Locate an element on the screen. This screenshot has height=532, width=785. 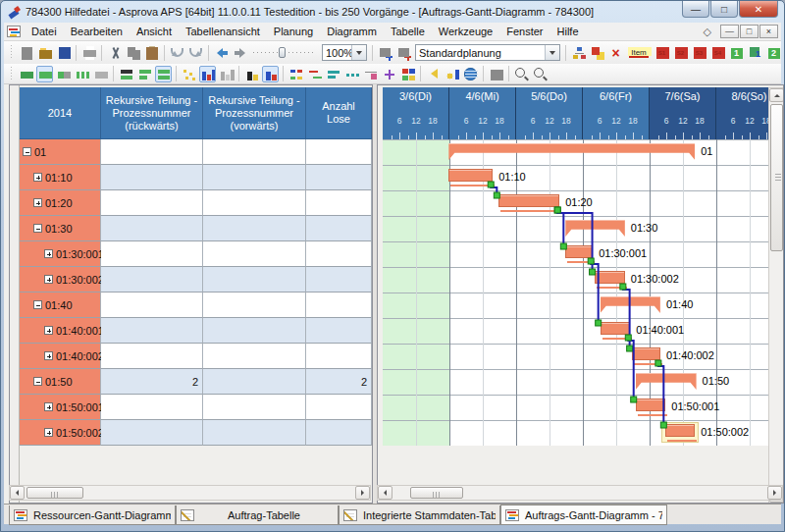
vertical-scroll-thumb is located at coordinates (777, 178).